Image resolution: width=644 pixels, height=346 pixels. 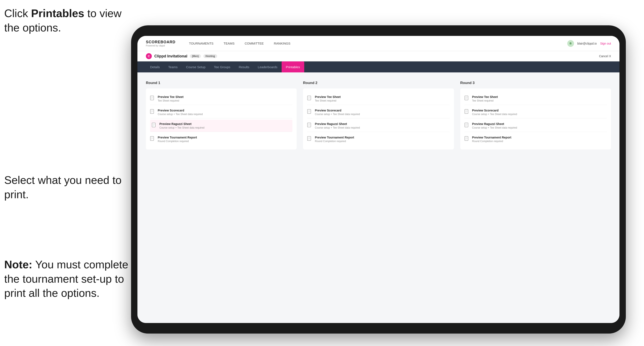 What do you see at coordinates (229, 43) in the screenshot?
I see `nav-teams: TEAMS` at bounding box center [229, 43].